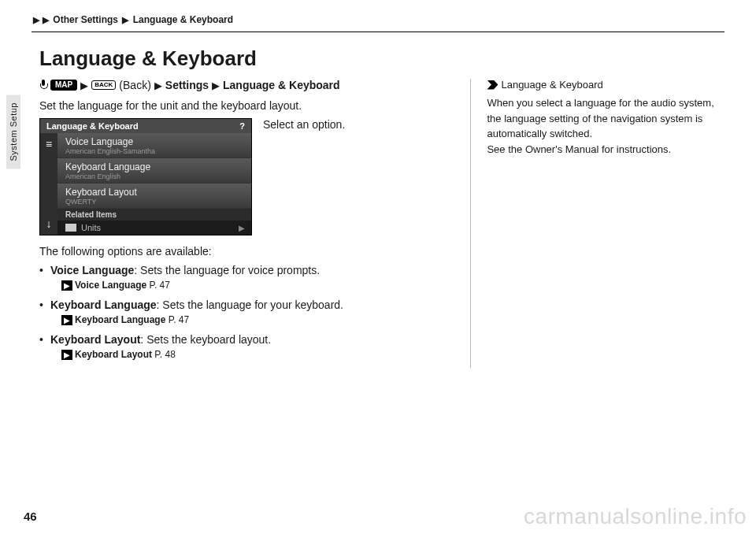 The width and height of the screenshot is (756, 534). Describe the element at coordinates (635, 517) in the screenshot. I see `watermark: carmanualsonline.info` at that location.